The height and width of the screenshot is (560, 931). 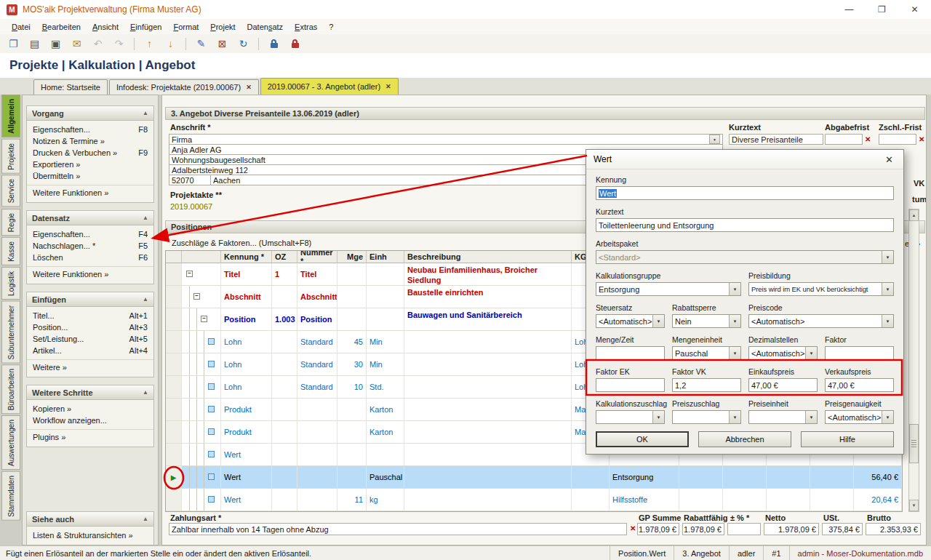 I want to click on edit-record-icon: ✎, so click(x=201, y=44).